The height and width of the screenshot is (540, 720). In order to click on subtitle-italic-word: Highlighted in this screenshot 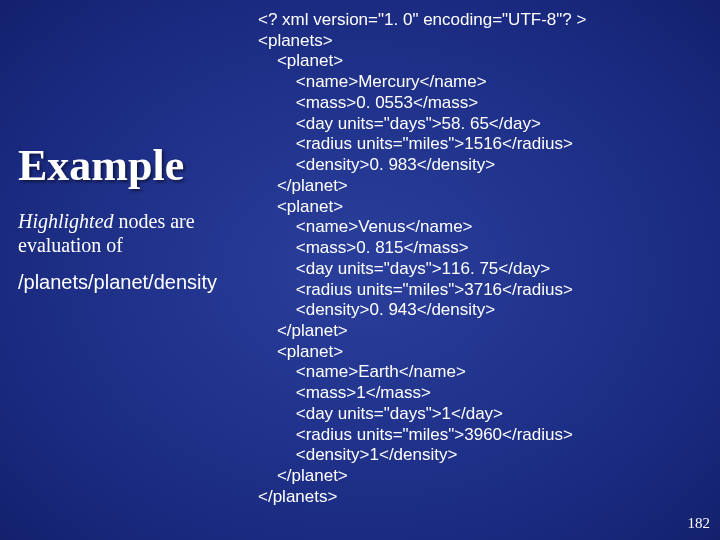, I will do `click(66, 221)`.